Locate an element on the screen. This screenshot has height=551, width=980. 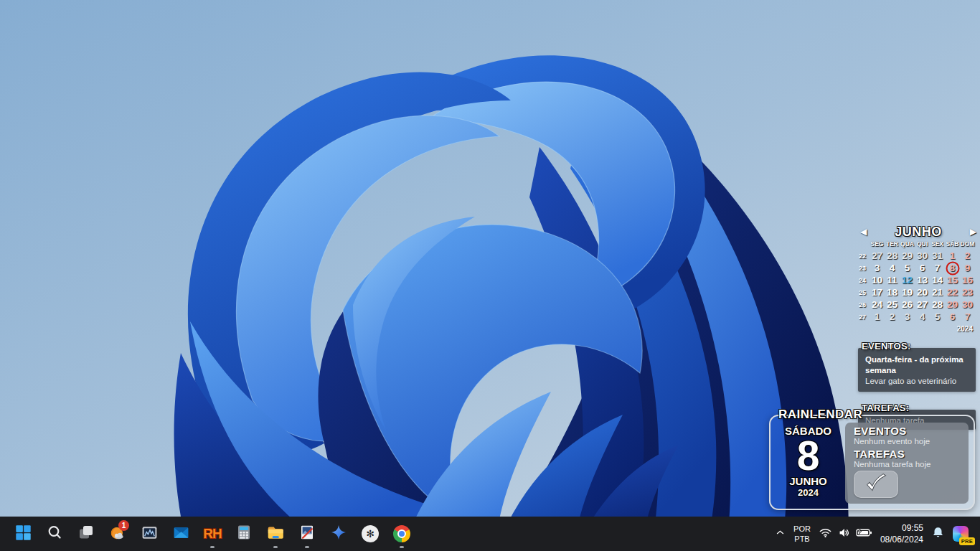
prev-month-button: ◀ is located at coordinates (864, 232).